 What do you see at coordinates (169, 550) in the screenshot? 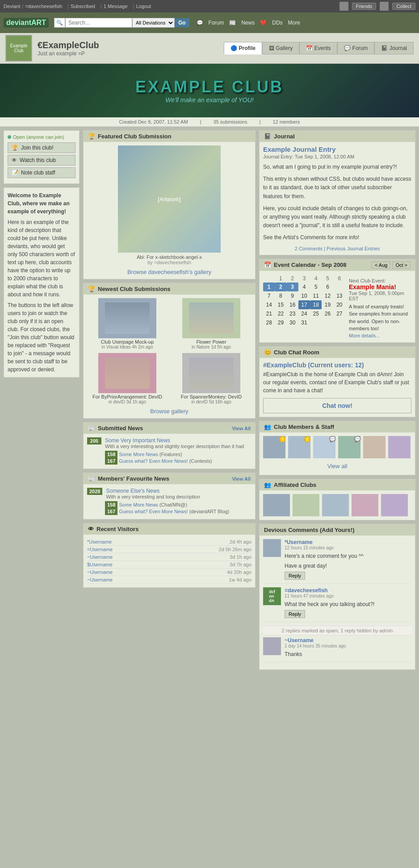
I see `visitor-row-2: =Username 2d 5h 26m ago` at bounding box center [169, 550].